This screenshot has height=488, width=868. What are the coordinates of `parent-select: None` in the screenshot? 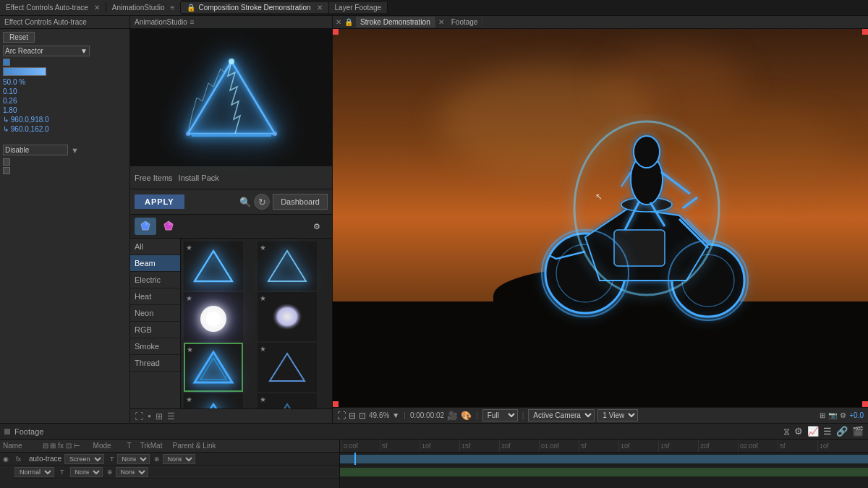 It's located at (179, 459).